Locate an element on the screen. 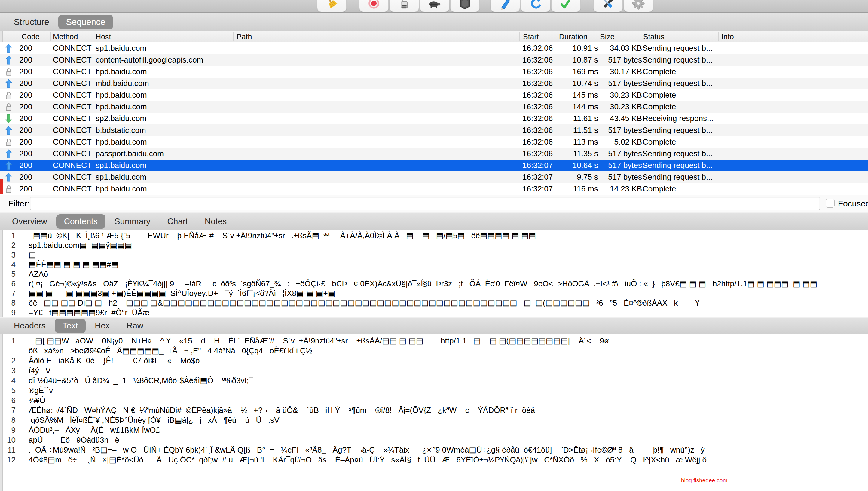 This screenshot has height=491, width=868. cell-size: 30.17 KB is located at coordinates (612, 71).